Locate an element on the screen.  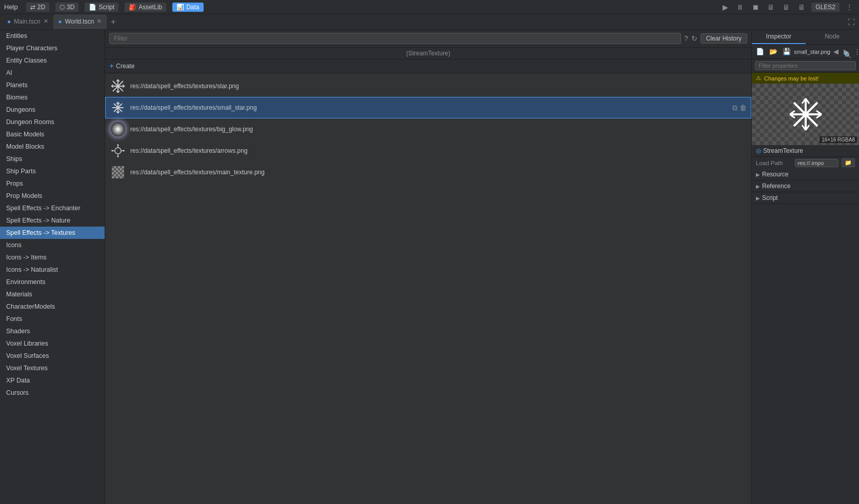
sidebar-item-shaders: Shaders is located at coordinates (52, 331).